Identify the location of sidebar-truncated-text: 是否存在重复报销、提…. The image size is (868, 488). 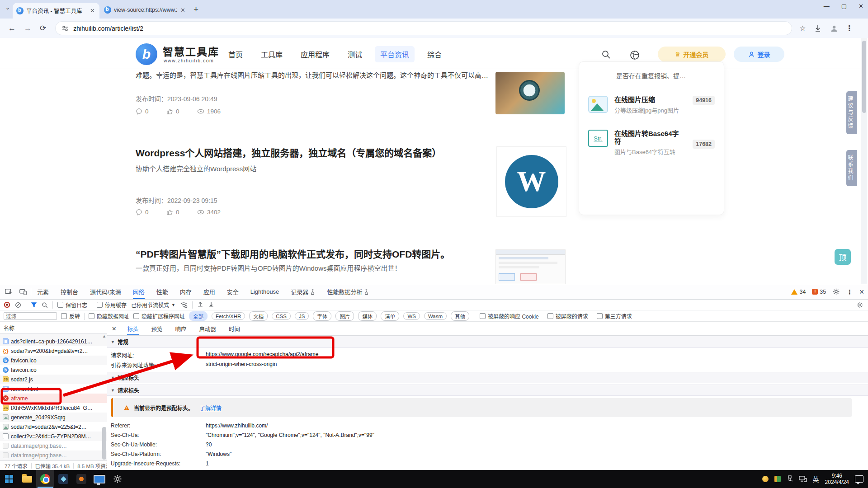
(651, 75).